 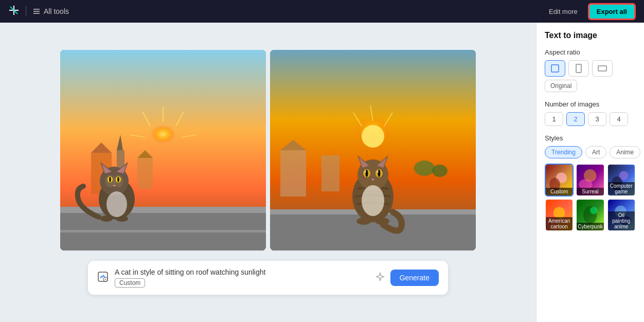 What do you see at coordinates (554, 119) in the screenshot?
I see `num-1-button: 1` at bounding box center [554, 119].